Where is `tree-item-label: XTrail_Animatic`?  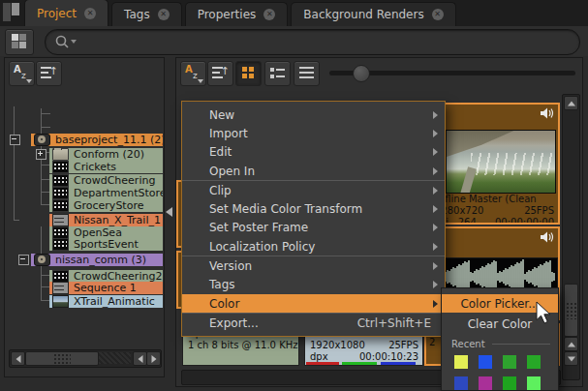 tree-item-label: XTrail_Animatic is located at coordinates (114, 302).